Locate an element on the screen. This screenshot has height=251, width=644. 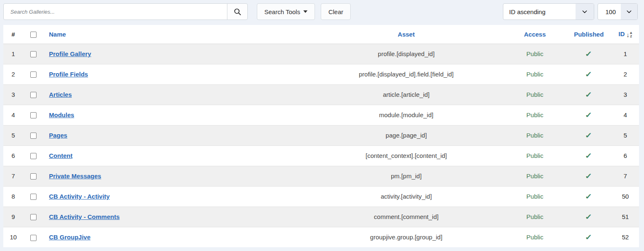
gallery-name-link: Pages is located at coordinates (58, 135).